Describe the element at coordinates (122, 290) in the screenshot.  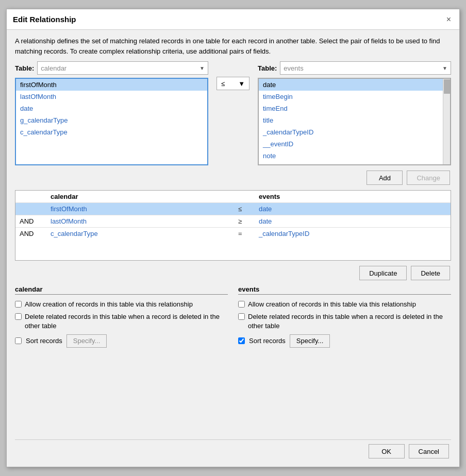
I see `left-options-title: calendar` at that location.